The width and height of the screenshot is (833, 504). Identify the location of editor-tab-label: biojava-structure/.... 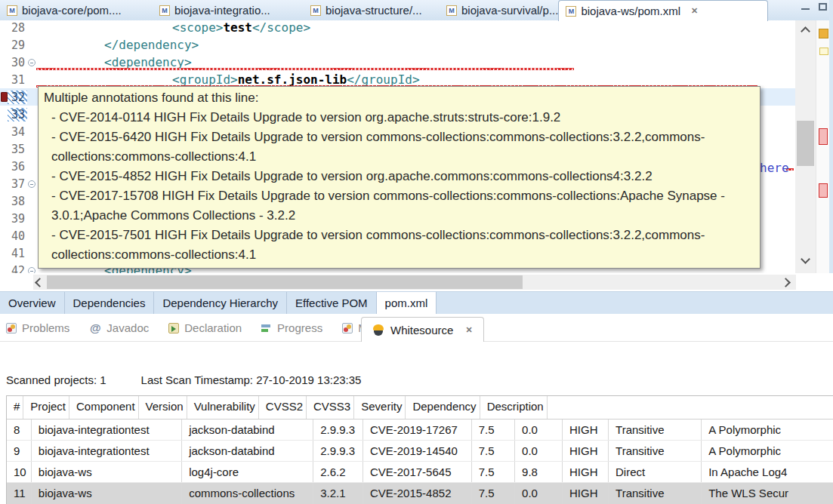
(374, 11).